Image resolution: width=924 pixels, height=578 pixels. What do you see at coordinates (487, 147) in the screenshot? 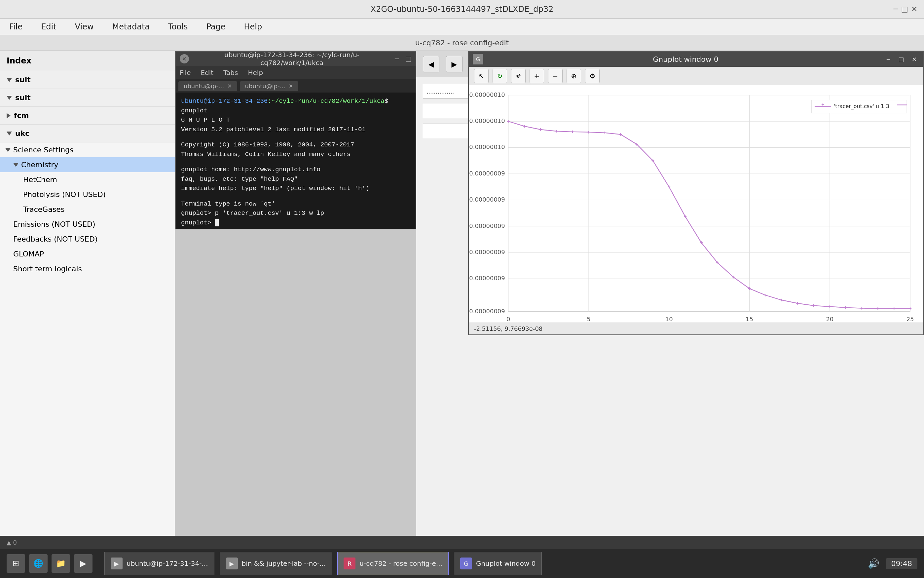
I see `y-label-3: 0.00000010` at bounding box center [487, 147].